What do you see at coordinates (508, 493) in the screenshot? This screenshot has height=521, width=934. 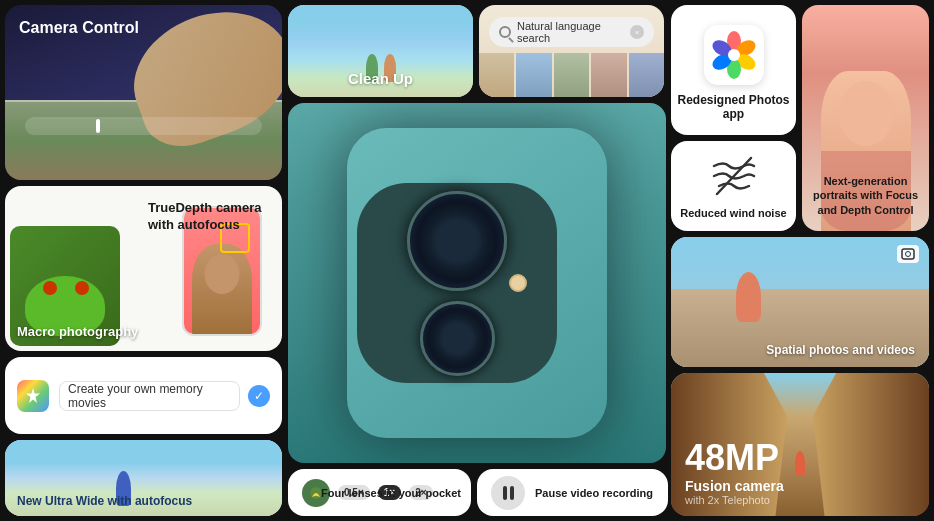 I see `pause-icon` at bounding box center [508, 493].